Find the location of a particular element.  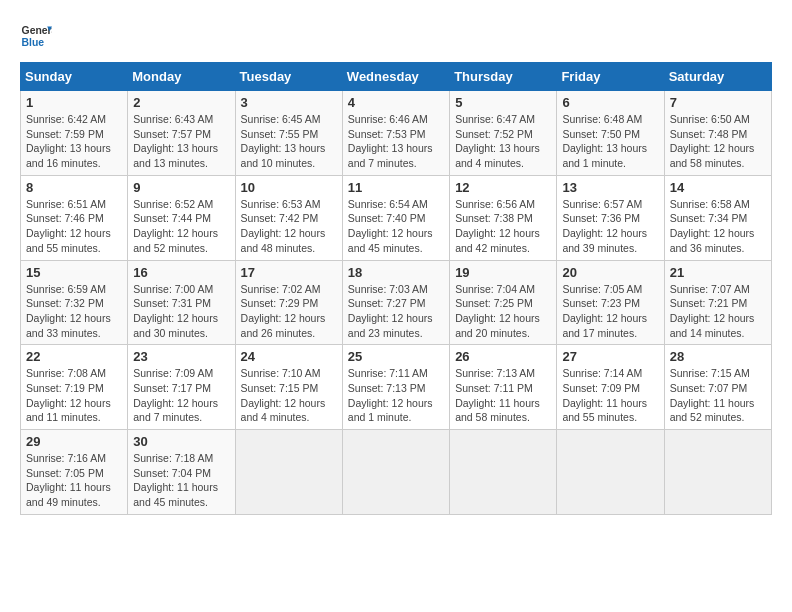

day-number: 13 is located at coordinates (610, 188).